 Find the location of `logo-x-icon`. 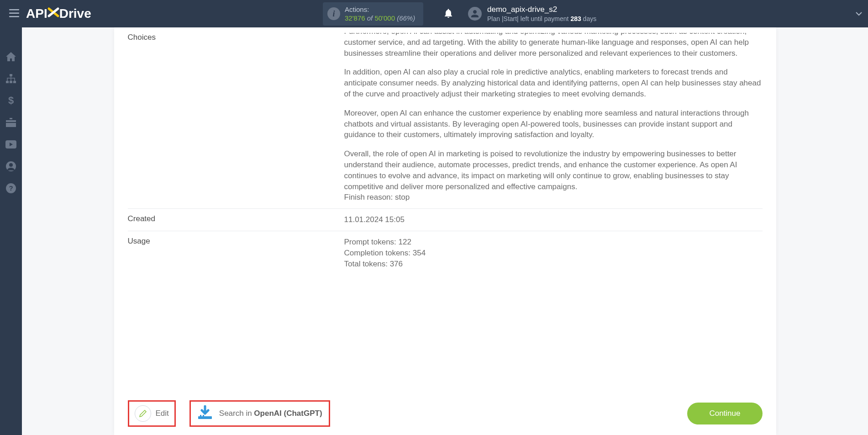

logo-x-icon is located at coordinates (53, 14).